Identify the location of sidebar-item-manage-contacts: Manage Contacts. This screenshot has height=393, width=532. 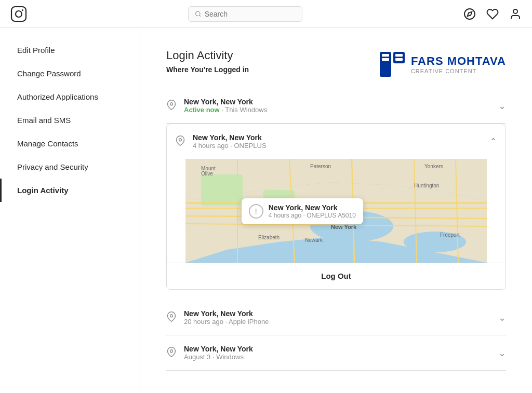
(70, 143).